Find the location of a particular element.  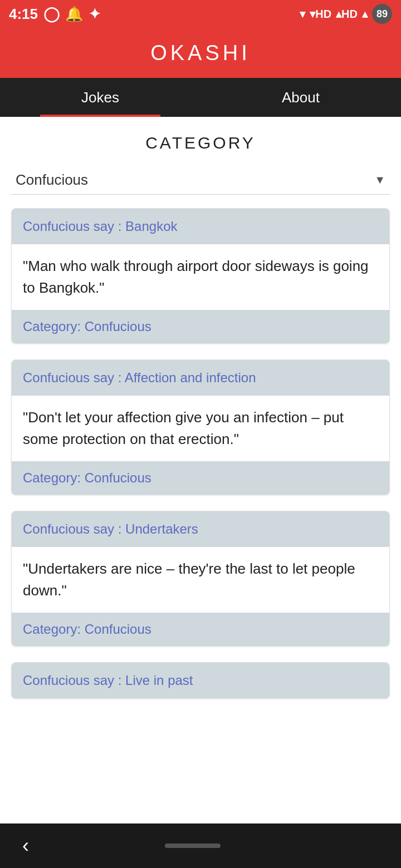

app-bar: OKASHI is located at coordinates (200, 53).